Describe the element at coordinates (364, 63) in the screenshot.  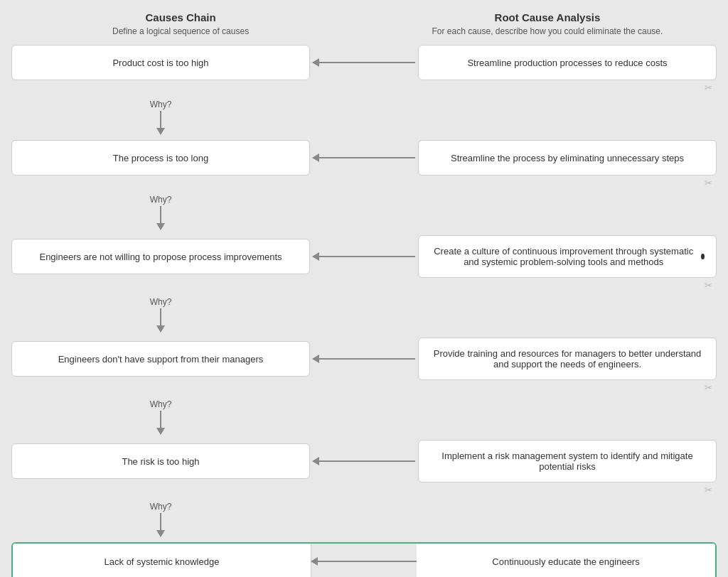
I see `row-main-1: Product cost is too high Streamline prod…` at that location.